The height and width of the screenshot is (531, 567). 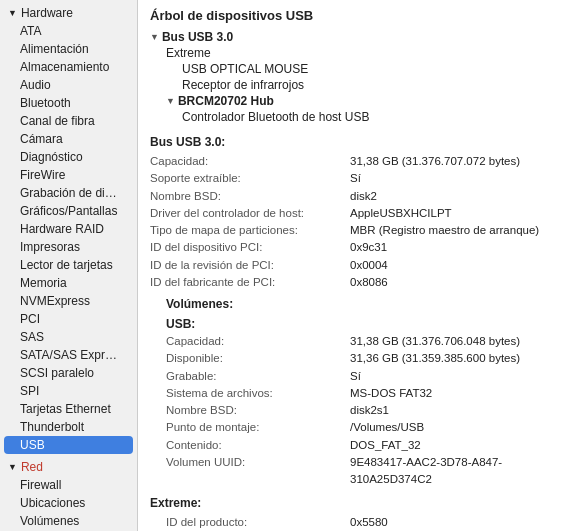 What do you see at coordinates (352, 522) in the screenshot?
I see `info-row: ID del producto:0x5580` at bounding box center [352, 522].